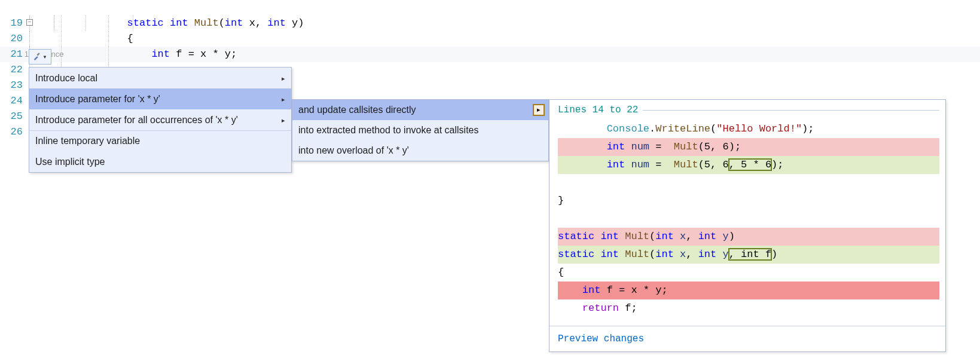 This screenshot has width=980, height=364. I want to click on code-token: Mult, so click(207, 23).